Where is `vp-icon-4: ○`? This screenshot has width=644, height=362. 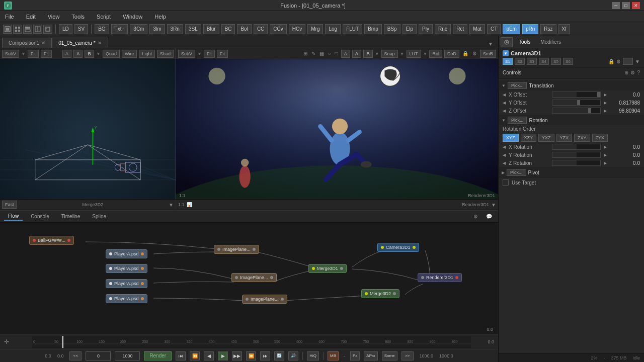 vp-icon-4: ○ is located at coordinates (330, 53).